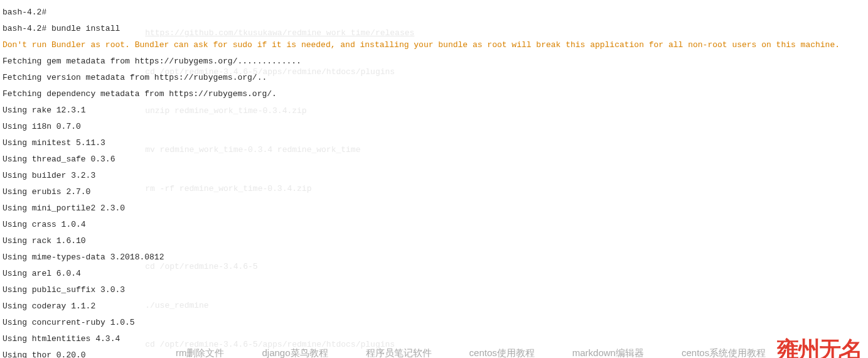 The image size is (868, 358). Describe the element at coordinates (421, 258) in the screenshot. I see `terminal-line: Using mime-types-data 3.2018.0812` at that location.